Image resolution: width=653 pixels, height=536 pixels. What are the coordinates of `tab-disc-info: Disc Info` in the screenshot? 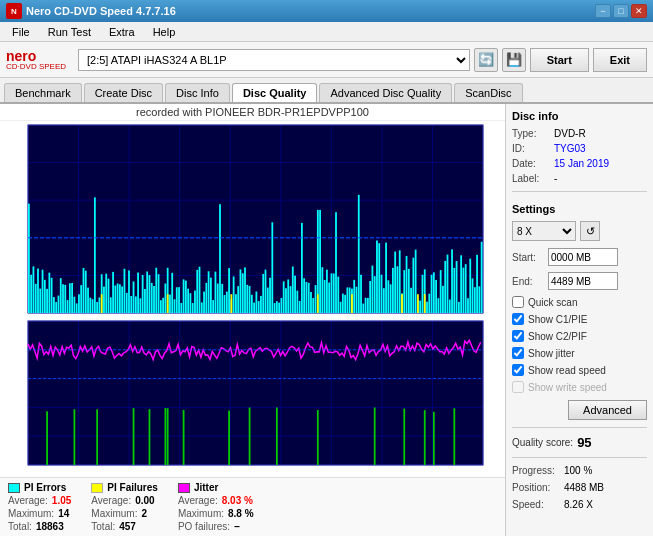 It's located at (198, 92).